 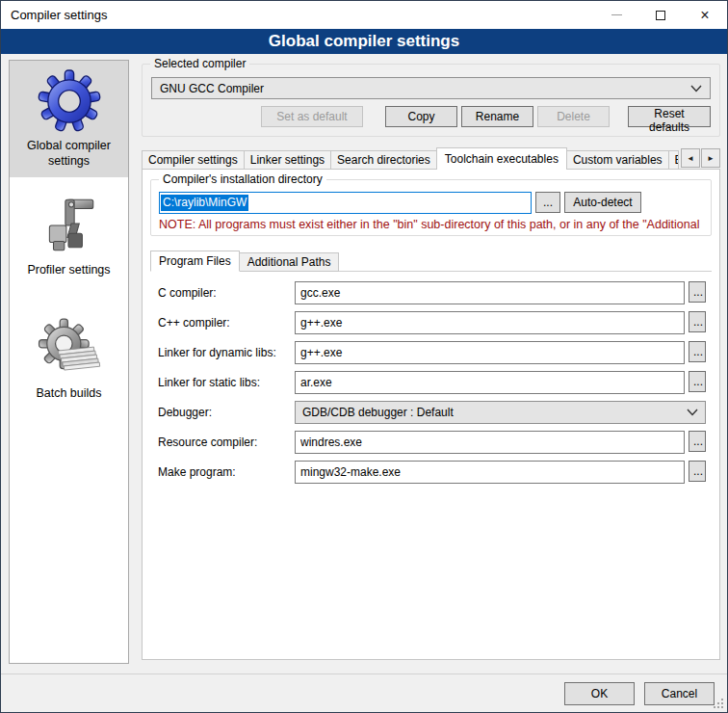 What do you see at coordinates (431, 100) in the screenshot?
I see `selected-compiler-group: Selected compiler GNU GCC Compiler Set a…` at bounding box center [431, 100].